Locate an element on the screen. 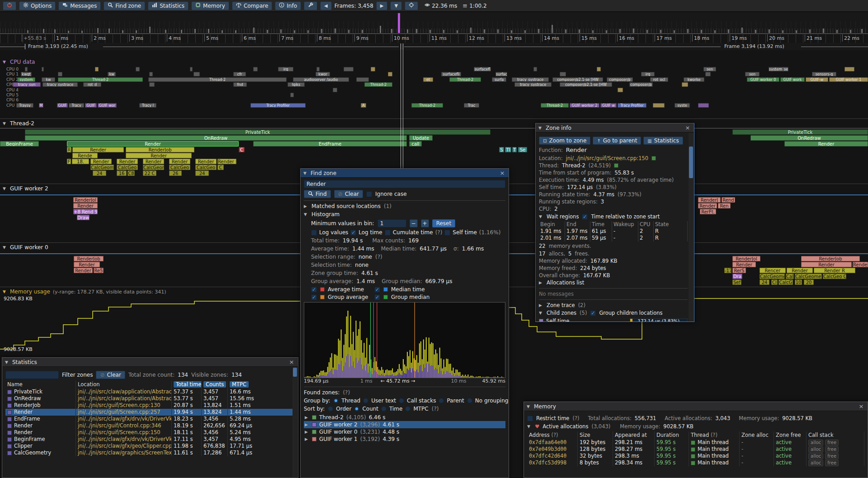 This screenshot has width=868, height=478. source-location: jni/../jni/src/guif/Screen.cpp:150 is located at coordinates (608, 158).